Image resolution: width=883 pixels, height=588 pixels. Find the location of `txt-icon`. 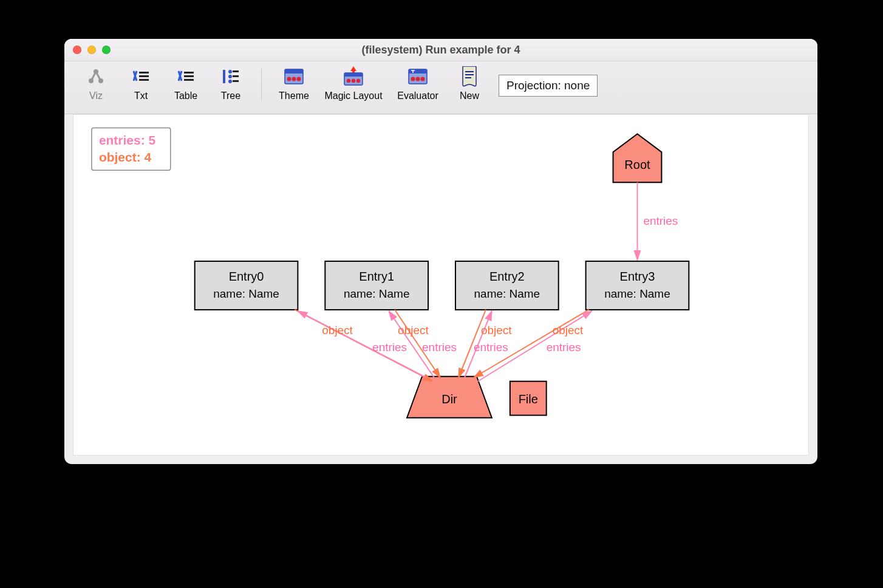

txt-icon is located at coordinates (141, 77).